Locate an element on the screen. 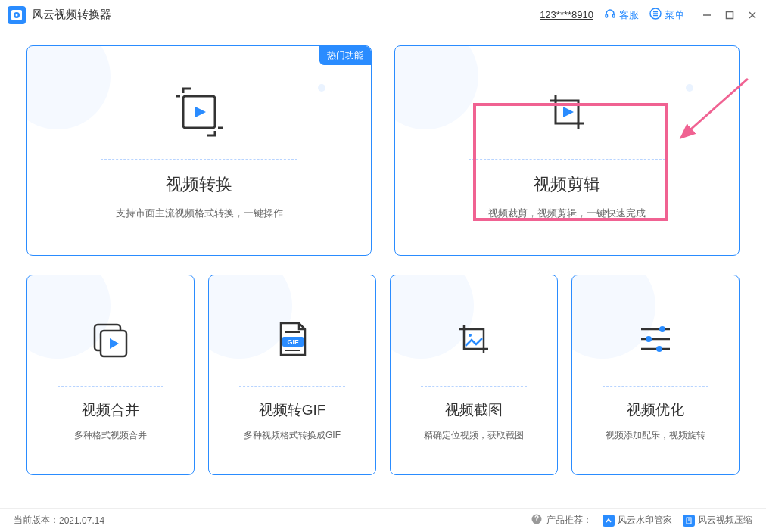  card-video-merge: 视频合并 多种格式视频合并 is located at coordinates (111, 375).